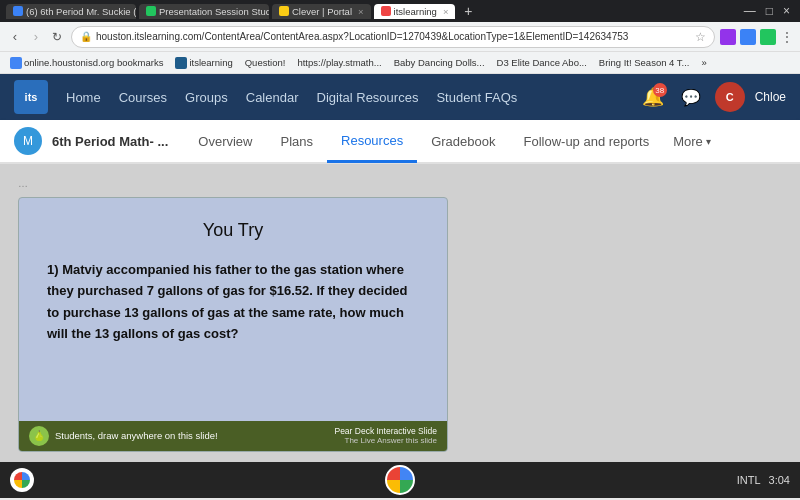 The image size is (800, 500). What do you see at coordinates (22, 480) in the screenshot?
I see `launcher-button` at bounding box center [22, 480].